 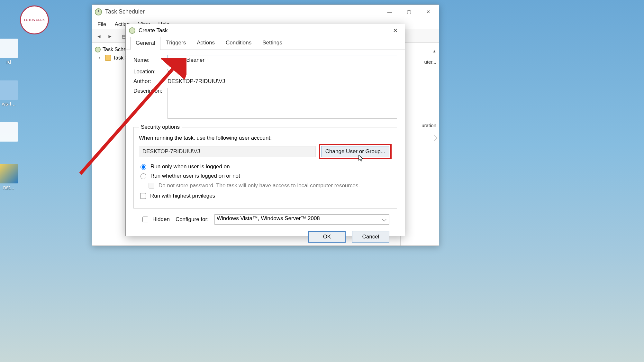 I want to click on location-value: \, so click(x=168, y=72).